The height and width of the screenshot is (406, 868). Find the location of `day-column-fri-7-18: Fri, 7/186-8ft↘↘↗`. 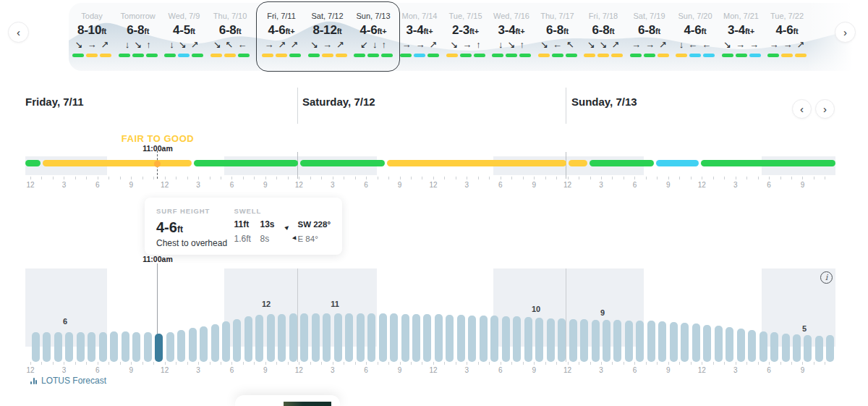

day-column-fri-7-18: Fri, 7/186-8ft↘↘↗ is located at coordinates (603, 35).